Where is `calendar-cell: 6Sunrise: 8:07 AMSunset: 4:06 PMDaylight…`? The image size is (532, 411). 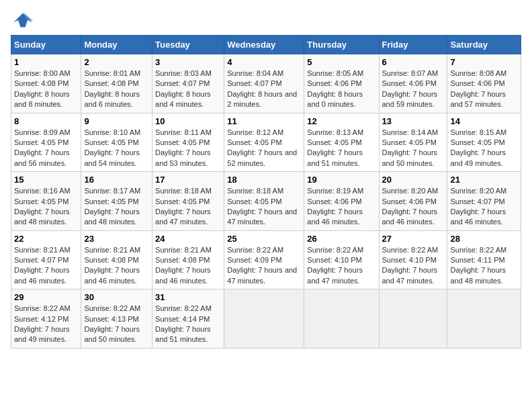
calendar-cell: 6Sunrise: 8:07 AMSunset: 4:06 PMDaylight… is located at coordinates (413, 84).